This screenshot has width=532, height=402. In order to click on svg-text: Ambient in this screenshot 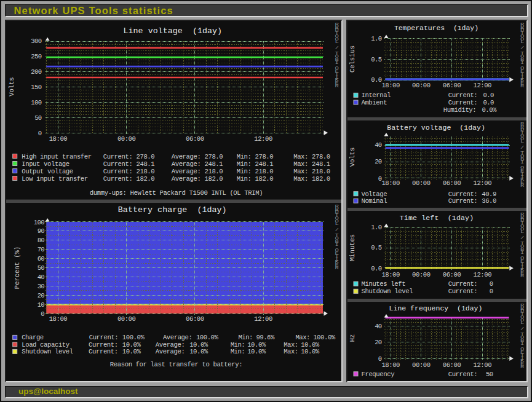, I will do `click(374, 103)`.